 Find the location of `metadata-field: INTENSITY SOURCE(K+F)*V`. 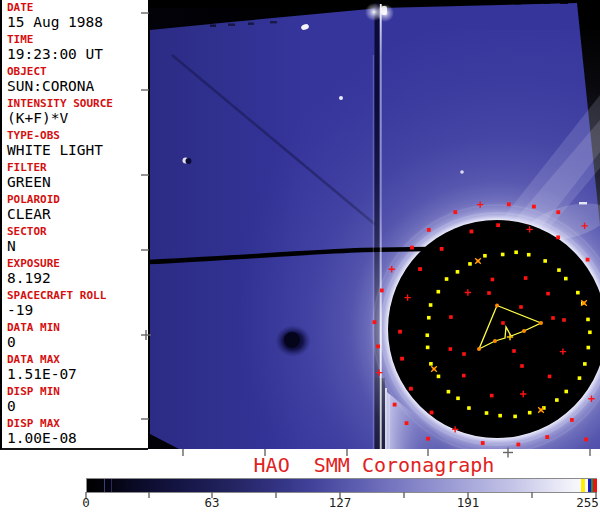

metadata-field: INTENSITY SOURCE(K+F)*V is located at coordinates (78, 113).